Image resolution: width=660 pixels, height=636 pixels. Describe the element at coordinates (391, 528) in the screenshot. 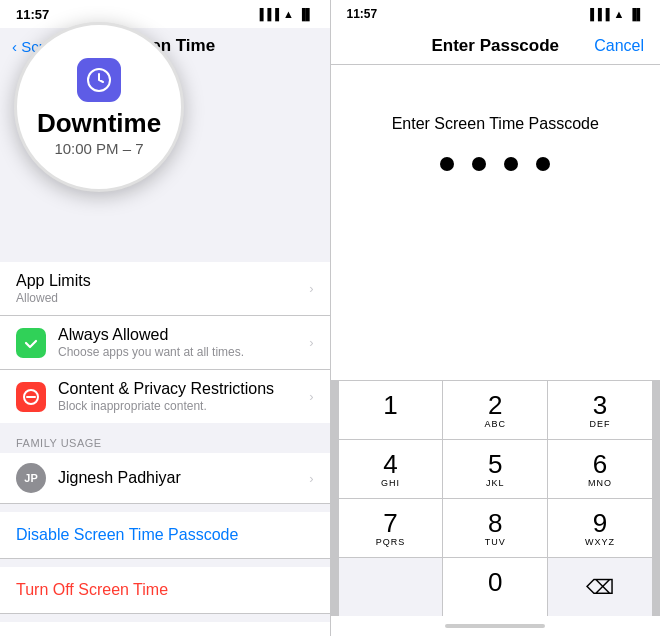

I see `key-7: 7 PQRS` at that location.